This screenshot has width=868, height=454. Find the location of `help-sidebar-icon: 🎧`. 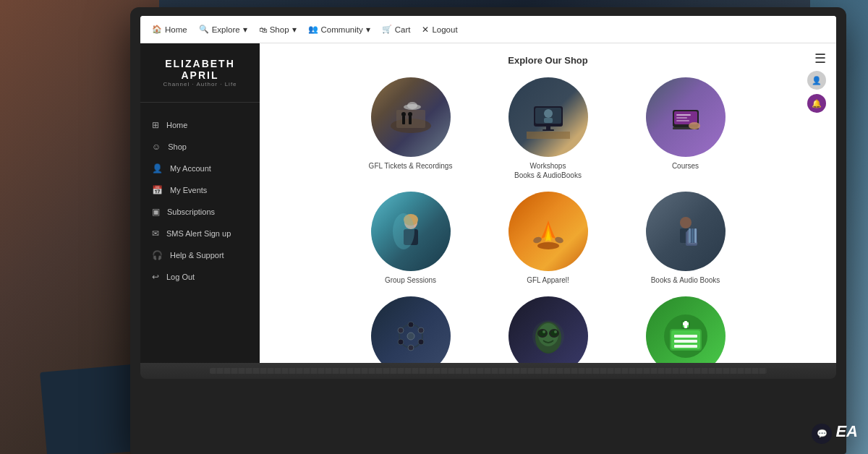

help-sidebar-icon: 🎧 is located at coordinates (158, 255).